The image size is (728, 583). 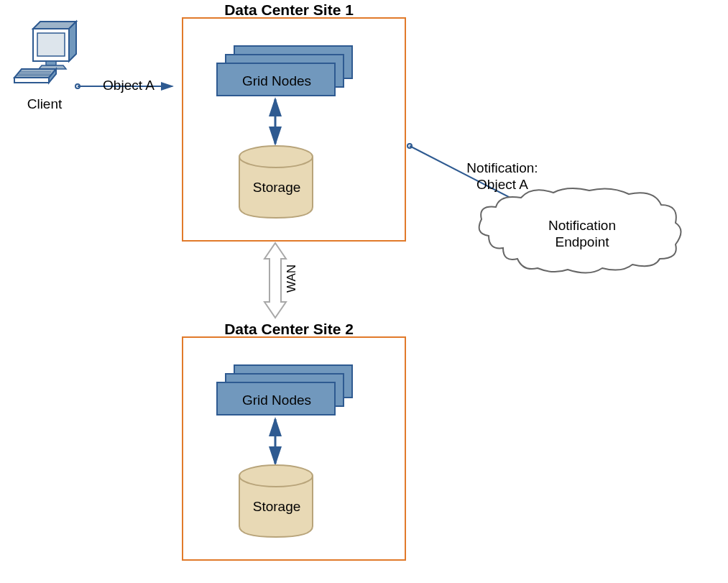 I want to click on notification-label-2: Object A, so click(x=502, y=185).